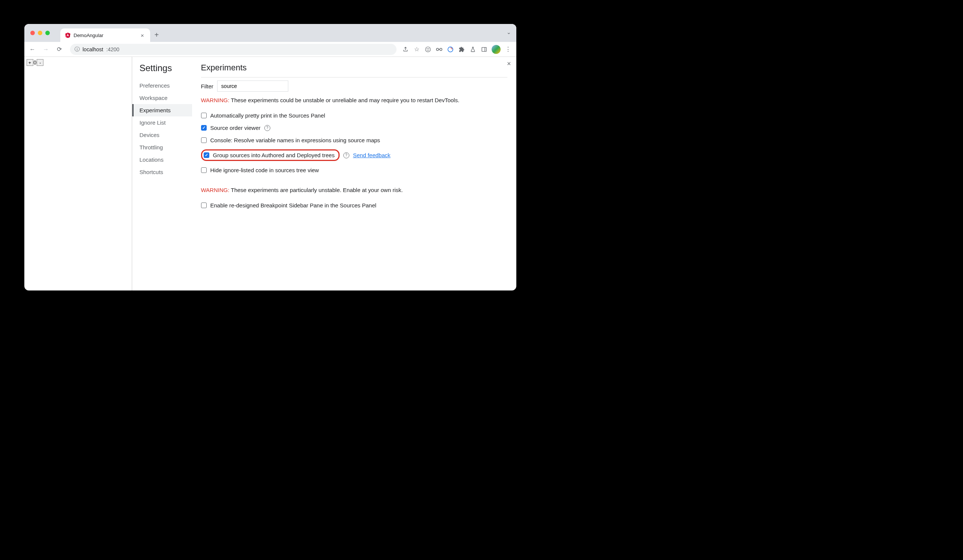 The width and height of the screenshot is (963, 560). Describe the element at coordinates (162, 110) in the screenshot. I see `nav-item-experiments: Experiments` at that location.